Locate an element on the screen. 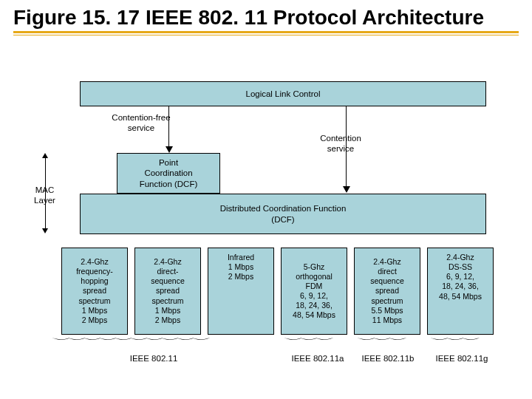 This screenshot has width=532, height=399. brace-0: ︶︶︶︶︶︶︶︶︶︶ is located at coordinates (129, 340).